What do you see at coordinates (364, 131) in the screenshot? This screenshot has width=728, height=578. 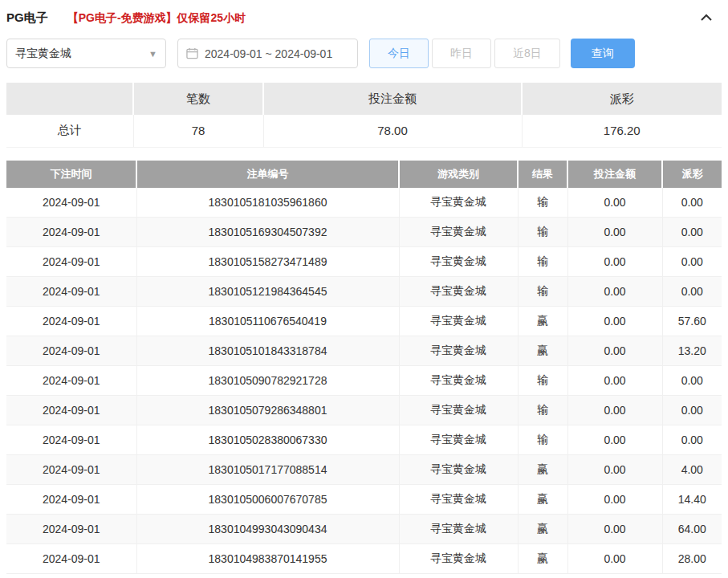 I see `summary-total-row: 总计 78 78.00 176.20` at bounding box center [364, 131].